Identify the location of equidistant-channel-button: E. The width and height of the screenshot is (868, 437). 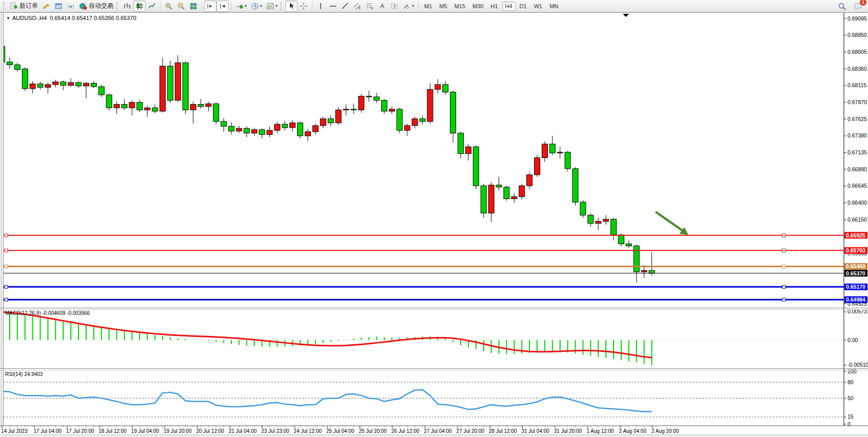
(358, 6).